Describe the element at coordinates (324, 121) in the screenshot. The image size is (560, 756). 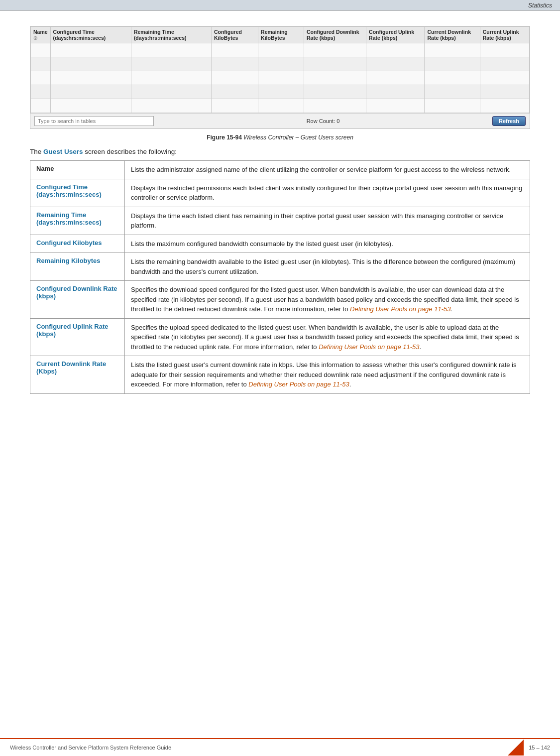
I see `row-count: Row Count: 0` at that location.